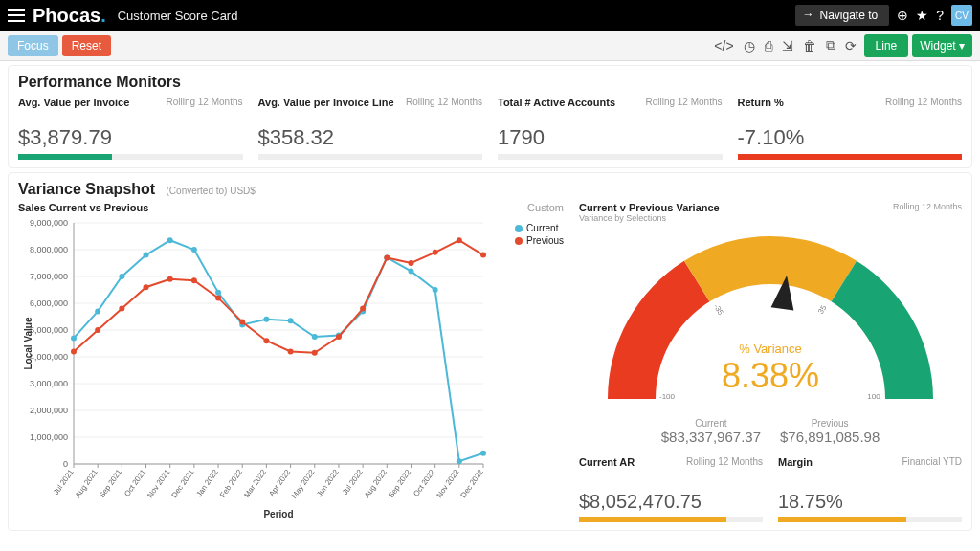 This screenshot has width=980, height=551. Describe the element at coordinates (86, 484) in the screenshot. I see `svg-text: Aug 2021` at that location.